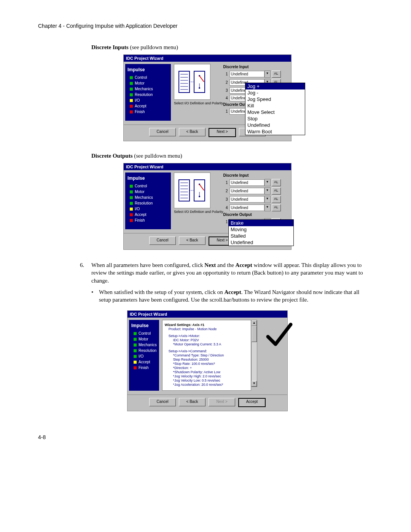 This screenshot has height=532, width=411. I want to click on bullet-1: • When satisfied with the setup of your …, so click(230, 296).